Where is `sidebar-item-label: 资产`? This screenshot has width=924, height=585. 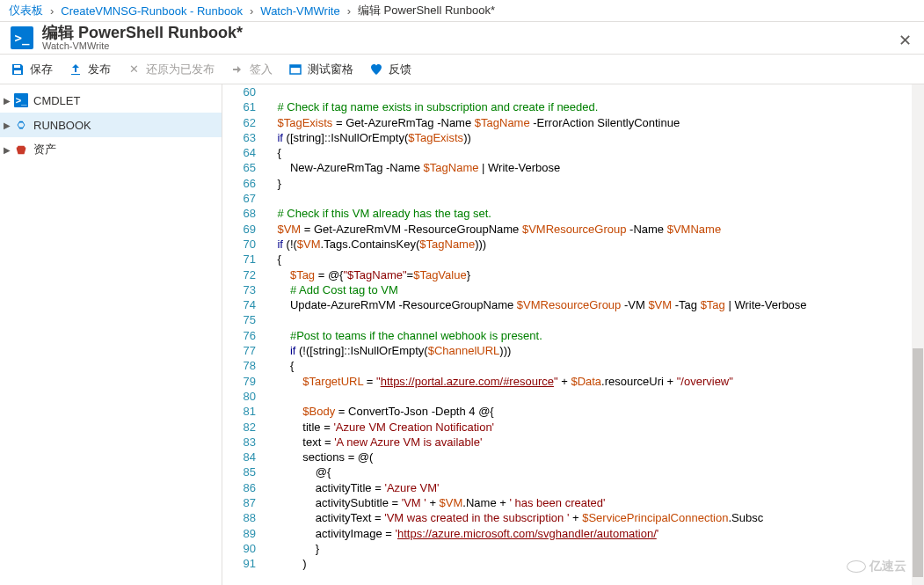
sidebar-item-label: 资产 is located at coordinates (45, 150).